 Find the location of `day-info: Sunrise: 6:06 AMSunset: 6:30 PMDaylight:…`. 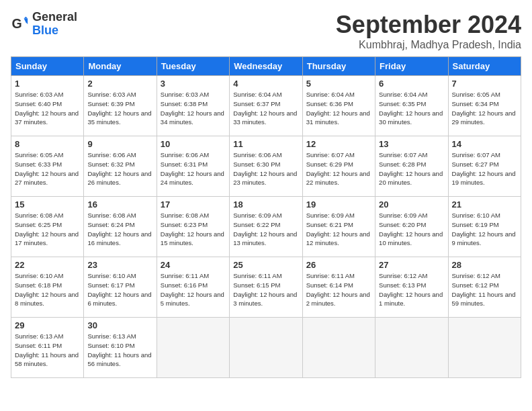

day-info: Sunrise: 6:06 AMSunset: 6:30 PMDaylight:… is located at coordinates (266, 169).